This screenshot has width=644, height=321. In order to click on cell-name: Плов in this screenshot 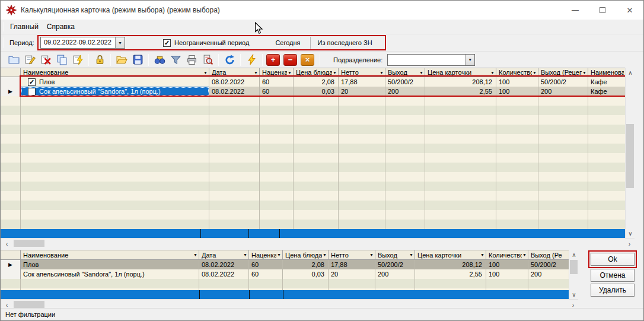, I will do `click(110, 265)`.